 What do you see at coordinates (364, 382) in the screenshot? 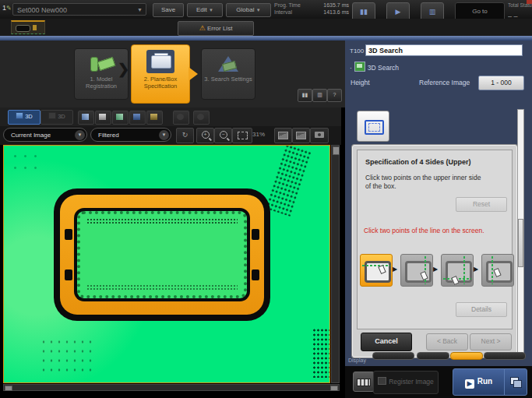
I see `filmstrip-icon` at bounding box center [364, 382].